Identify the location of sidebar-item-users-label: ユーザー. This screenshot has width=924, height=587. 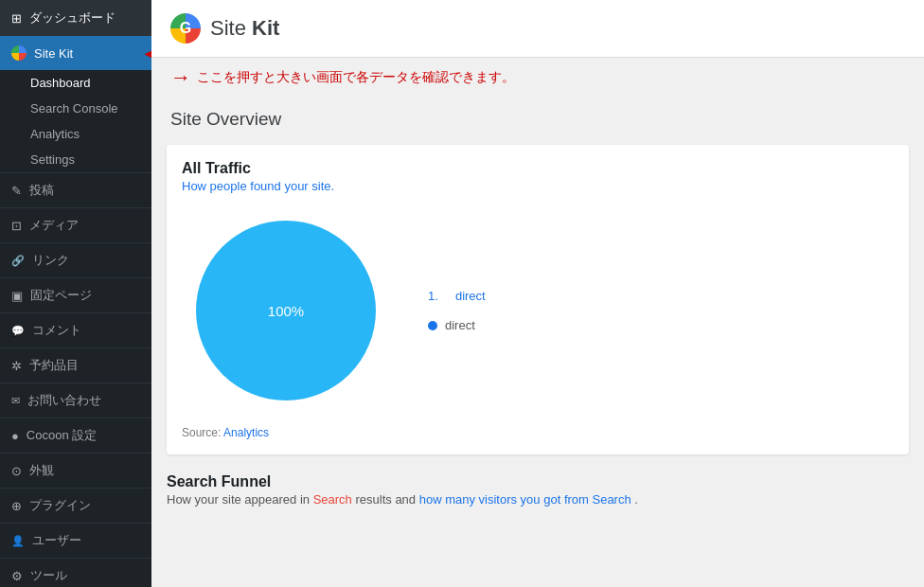
(57, 541).